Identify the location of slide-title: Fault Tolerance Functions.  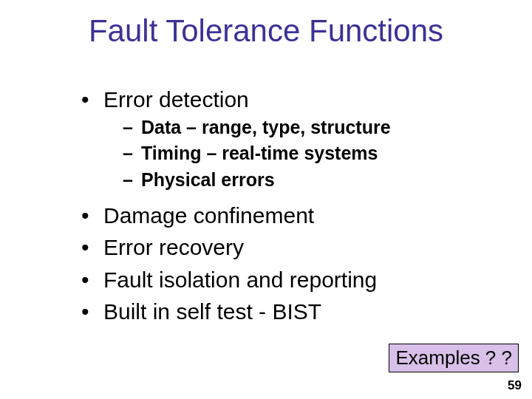
(266, 31).